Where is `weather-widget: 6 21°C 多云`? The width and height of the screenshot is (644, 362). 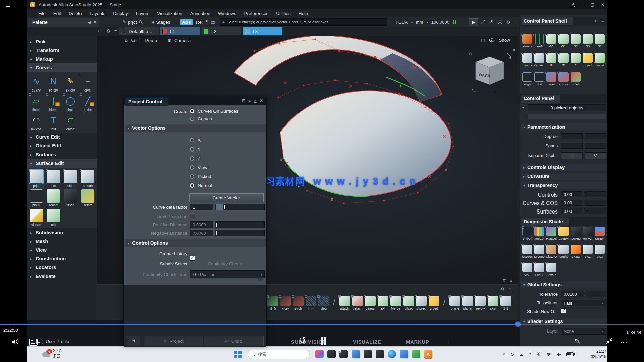 weather-widget: 6 21°C 多云 is located at coordinates (52, 354).